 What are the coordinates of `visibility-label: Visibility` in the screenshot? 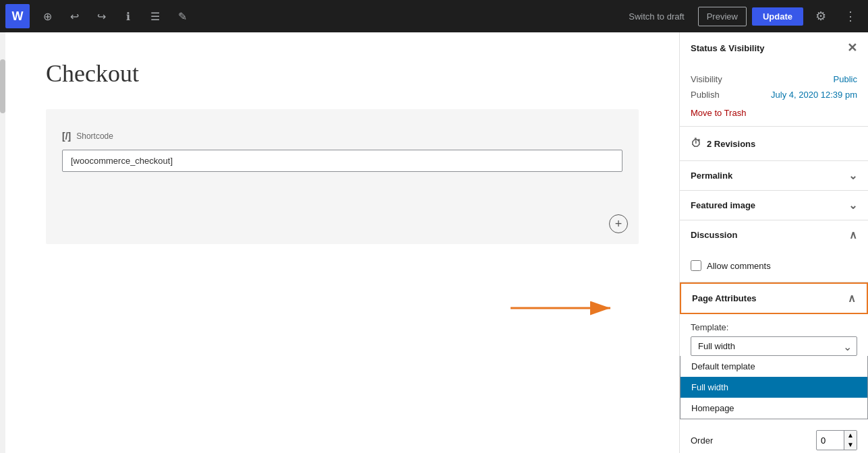 It's located at (707, 80).